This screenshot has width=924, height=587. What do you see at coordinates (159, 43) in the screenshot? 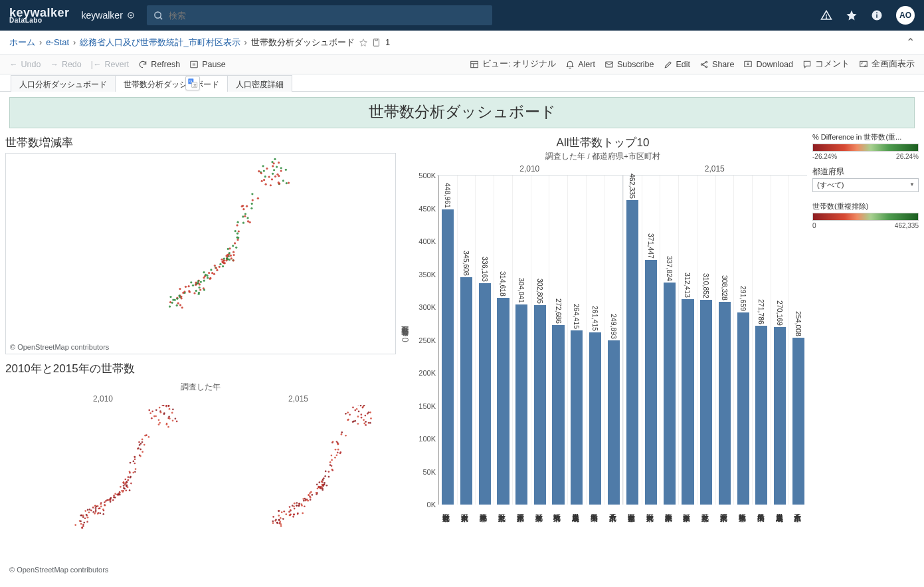
I see `crumb-l2: 総務省人口及び世帯数統計_市町村区表示` at bounding box center [159, 43].